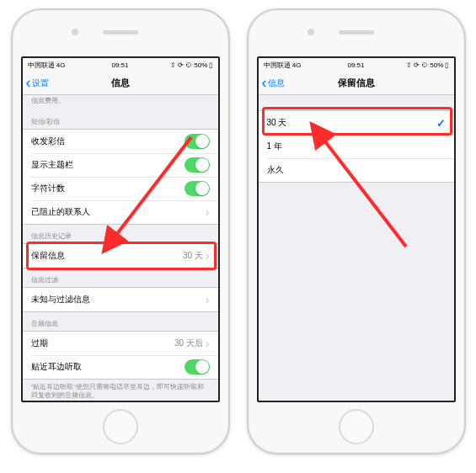 Image resolution: width=476 pixels, height=473 pixels. I want to click on nav-title: 信息, so click(120, 82).